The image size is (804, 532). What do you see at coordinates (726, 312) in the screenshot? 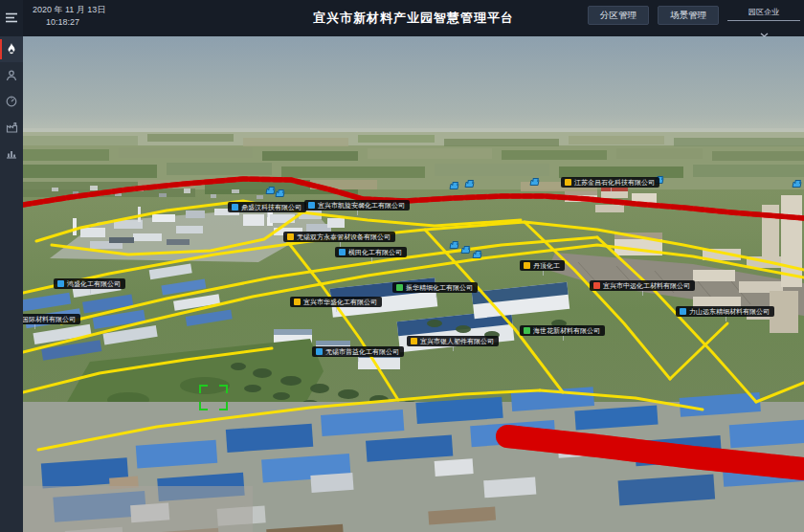
I see `company-label: 力山远东精细材料有限公司` at bounding box center [726, 312].